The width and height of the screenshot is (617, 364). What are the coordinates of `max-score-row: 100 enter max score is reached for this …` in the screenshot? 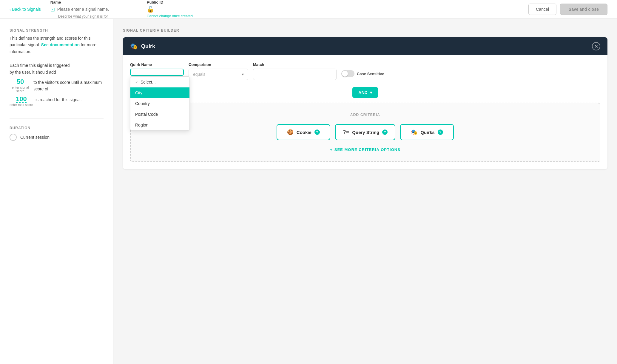 It's located at (57, 101).